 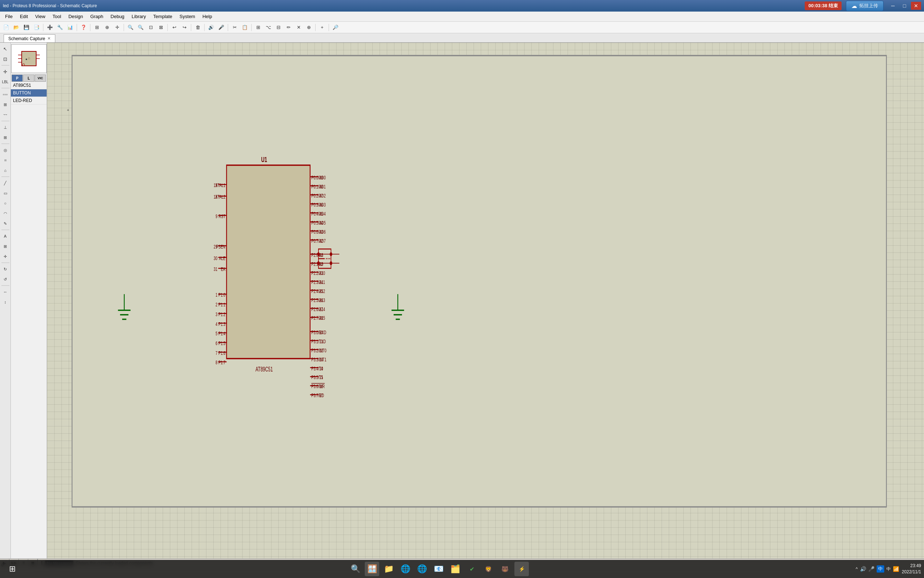 I want to click on menu-item-edit: Edit, so click(x=24, y=16).